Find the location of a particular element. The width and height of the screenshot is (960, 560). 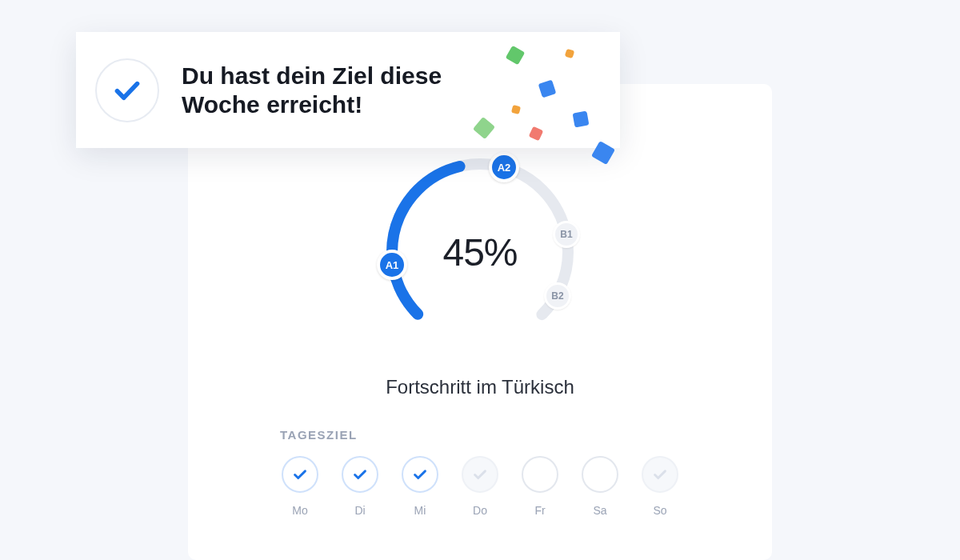

day-label: Sa is located at coordinates (600, 510).